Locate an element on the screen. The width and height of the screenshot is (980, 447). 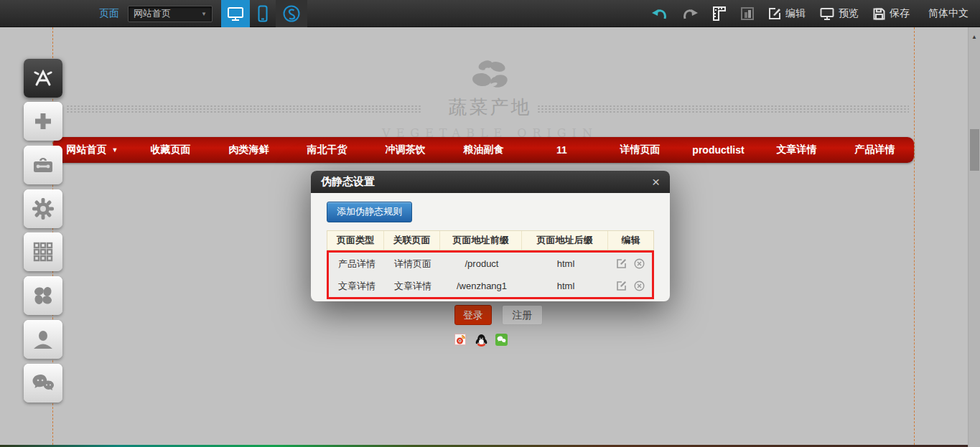
header-actions: 编辑 is located at coordinates (630, 240).